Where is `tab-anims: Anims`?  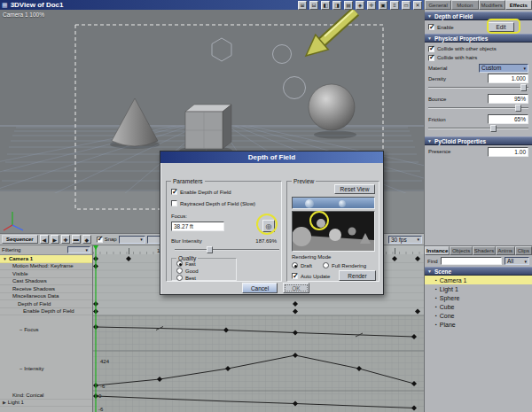 tab-anims: Anims is located at coordinates (505, 251).